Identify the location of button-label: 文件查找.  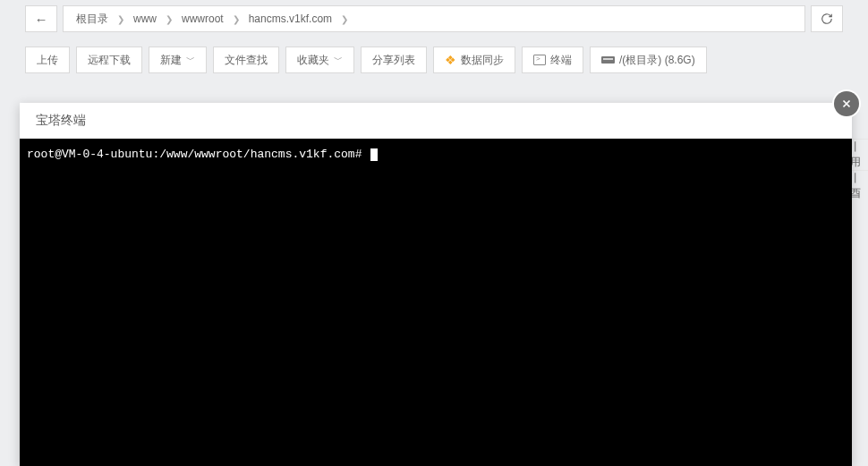
(246, 61).